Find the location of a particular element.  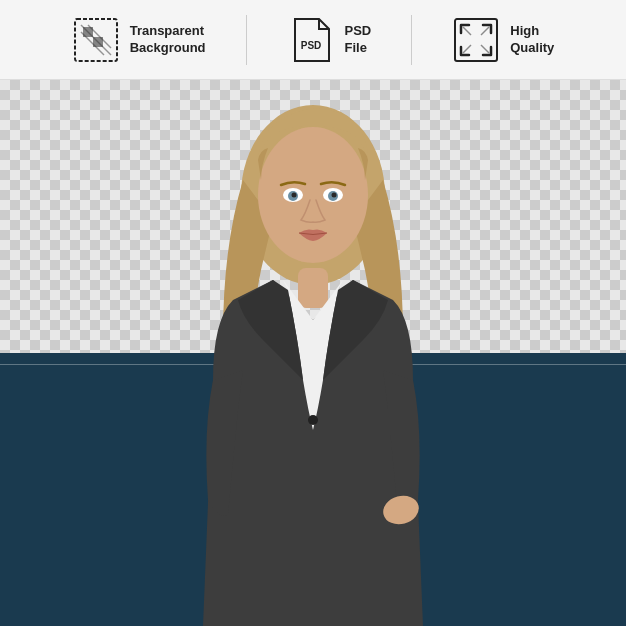

transparent-bg-label: Transparent Background is located at coordinates (168, 40).